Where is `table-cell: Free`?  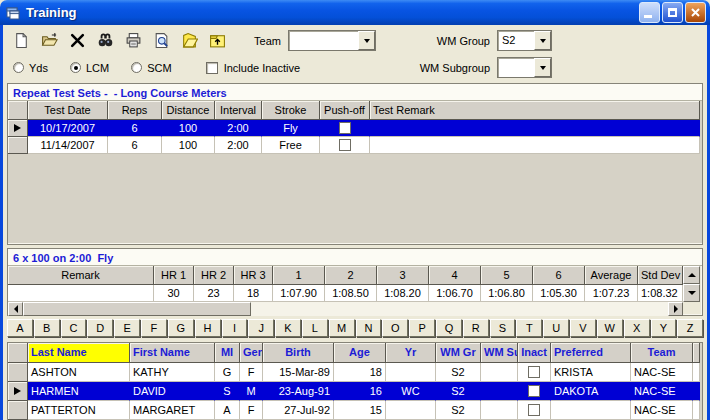
table-cell: Free is located at coordinates (291, 146).